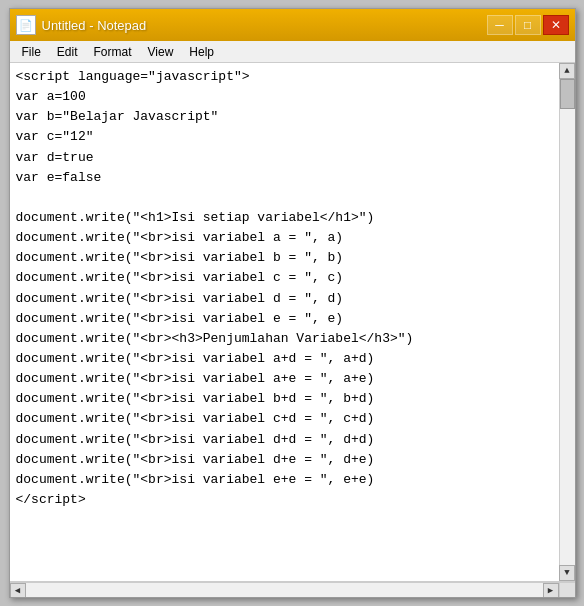 The image size is (584, 606). Describe the element at coordinates (202, 52) in the screenshot. I see `menu-help: Help` at that location.